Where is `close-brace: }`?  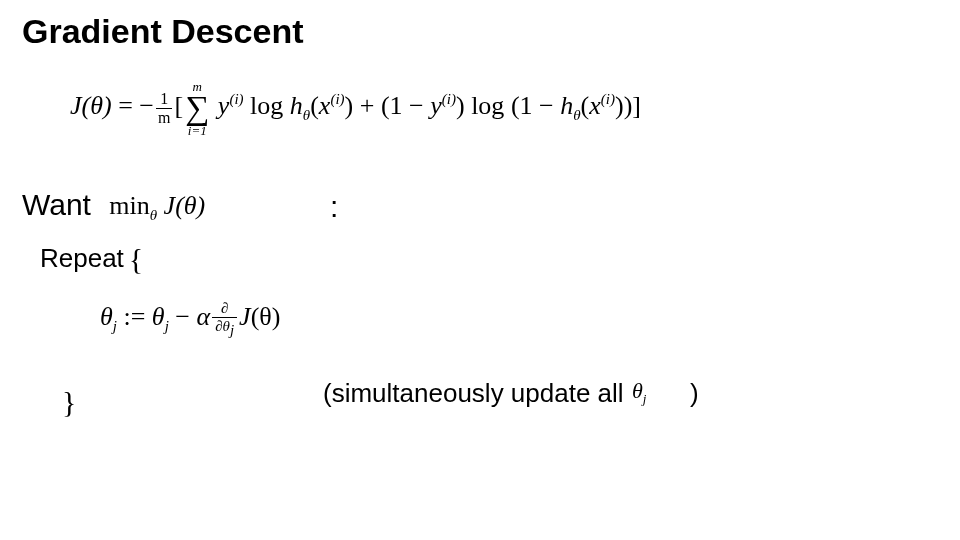
close-brace: } is located at coordinates (69, 402).